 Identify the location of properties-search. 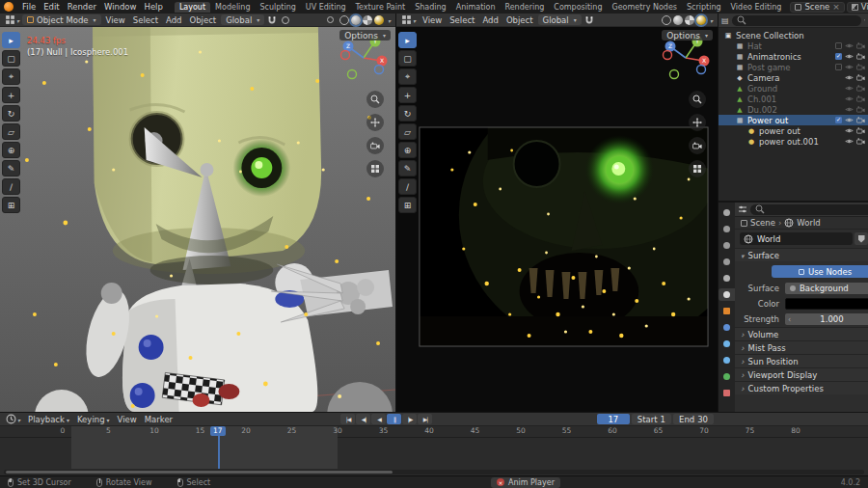
(809, 210).